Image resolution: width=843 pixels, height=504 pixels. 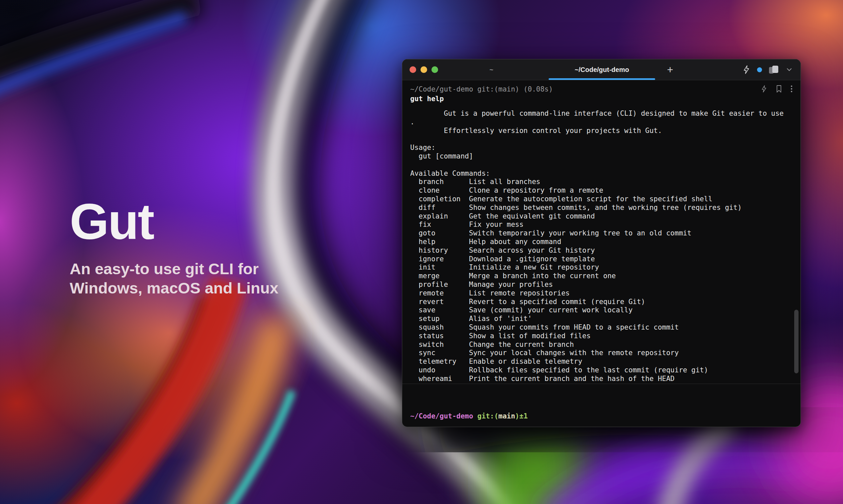 I want to click on command-description: Alias of 'init', so click(x=500, y=319).